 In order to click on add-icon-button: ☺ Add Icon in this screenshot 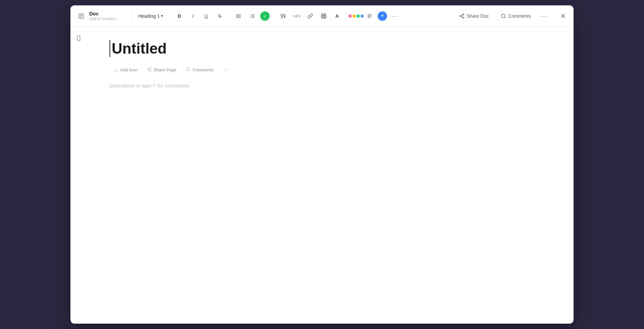, I will do `click(125, 70)`.